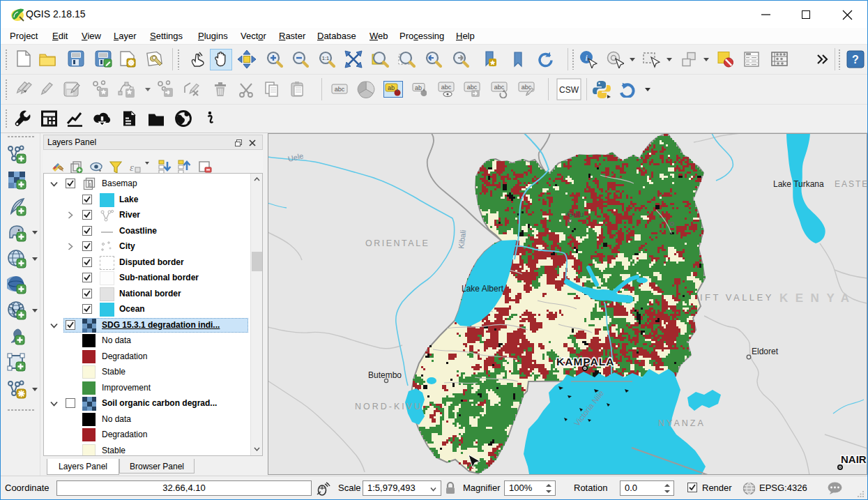  What do you see at coordinates (132, 167) in the screenshot?
I see `svg-text: ε` at bounding box center [132, 167].